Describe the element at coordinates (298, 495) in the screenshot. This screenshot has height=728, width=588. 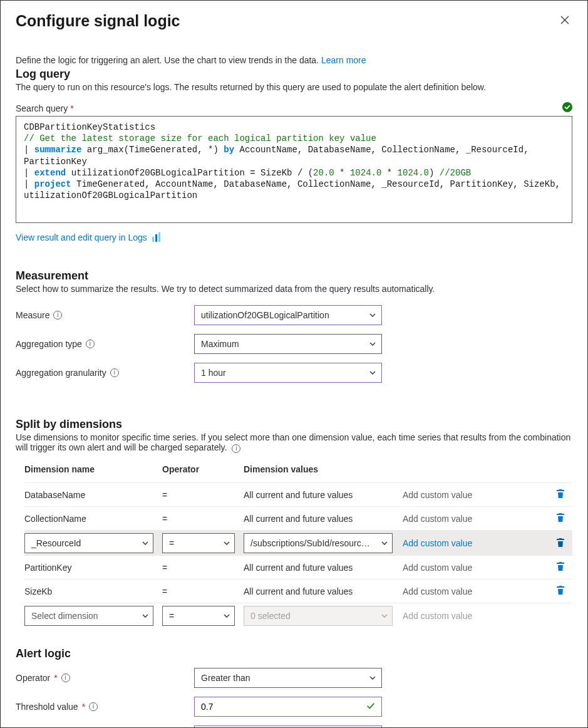
I see `dimension-row: DatabaseName = All current and future va…` at that location.